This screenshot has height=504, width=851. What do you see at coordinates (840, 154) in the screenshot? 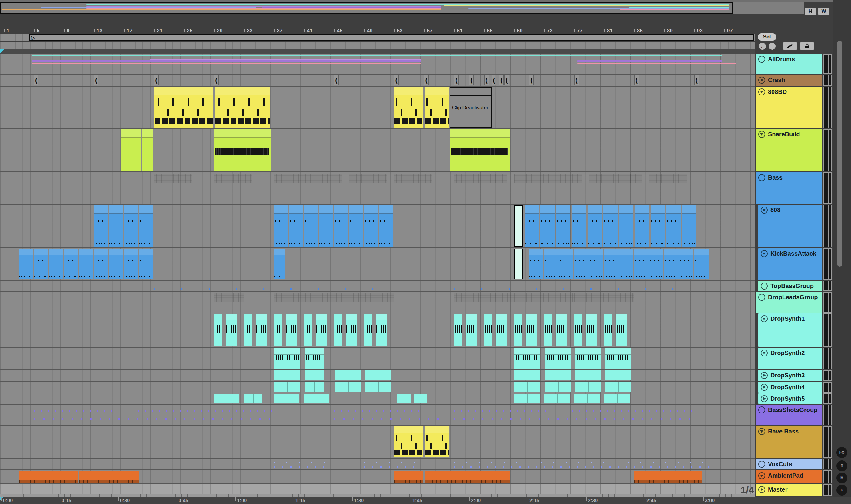
I see `vertical-scrollbar` at bounding box center [840, 154].